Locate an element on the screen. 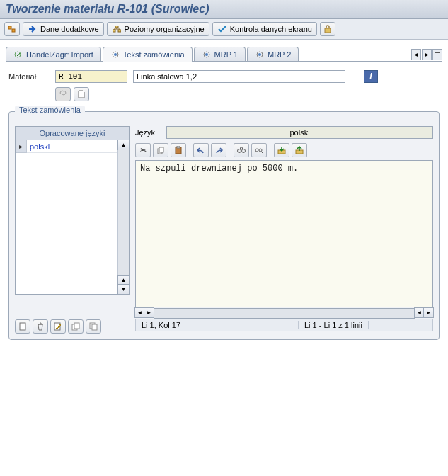  hscroll-left2-button: ► is located at coordinates (149, 313).